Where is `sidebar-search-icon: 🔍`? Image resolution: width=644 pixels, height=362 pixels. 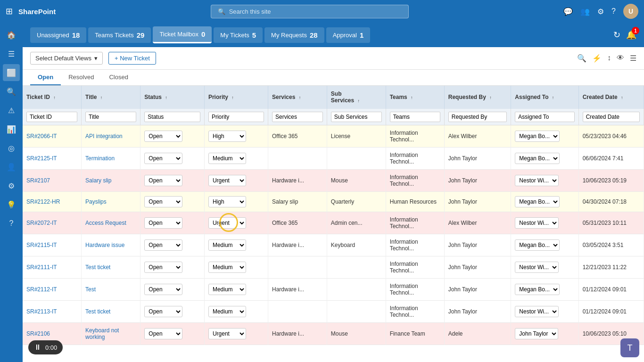
sidebar-search-icon: 🔍 is located at coordinates (11, 91).